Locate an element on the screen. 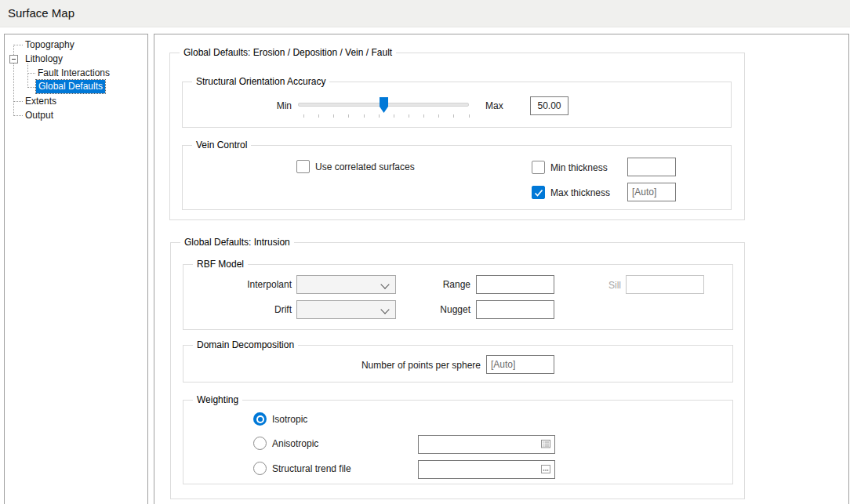 The height and width of the screenshot is (504, 850). group-weighting-title: Weighting is located at coordinates (218, 400).